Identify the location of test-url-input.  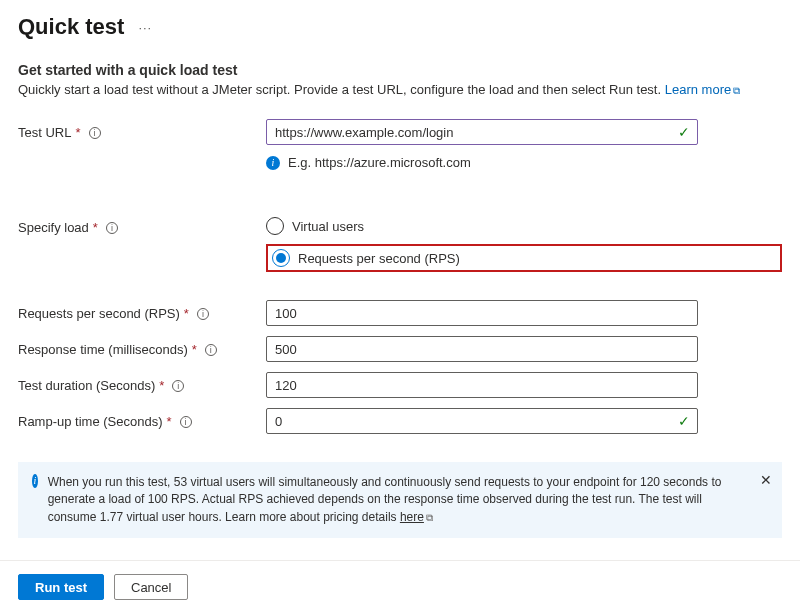
(482, 132).